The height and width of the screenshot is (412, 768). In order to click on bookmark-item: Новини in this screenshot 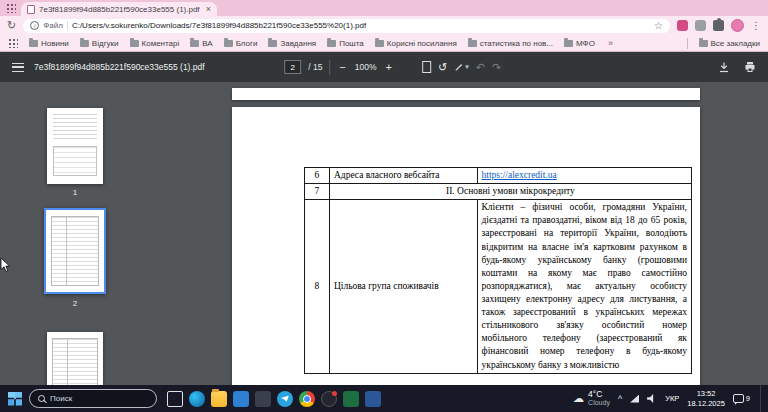, I will do `click(49, 44)`.